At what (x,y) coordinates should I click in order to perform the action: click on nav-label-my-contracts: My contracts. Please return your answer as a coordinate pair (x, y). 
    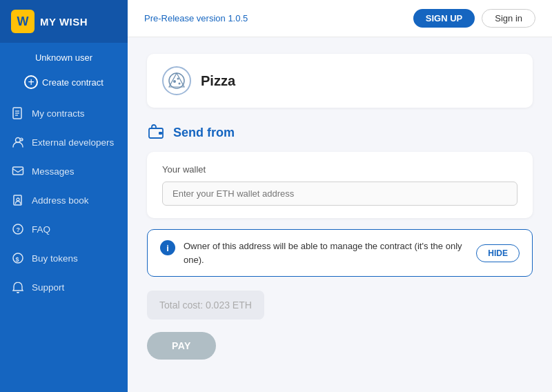
    Looking at the image, I should click on (58, 113).